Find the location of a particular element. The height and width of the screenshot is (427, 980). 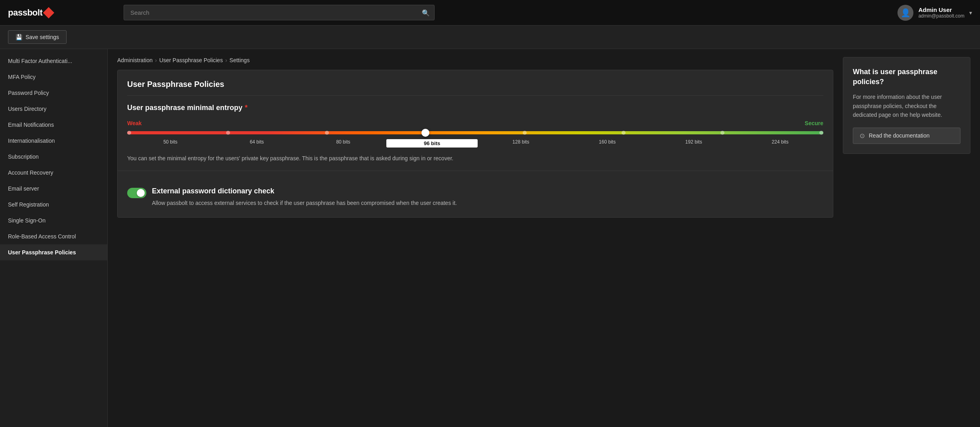

breadcrumb-admin: Administration is located at coordinates (135, 60).